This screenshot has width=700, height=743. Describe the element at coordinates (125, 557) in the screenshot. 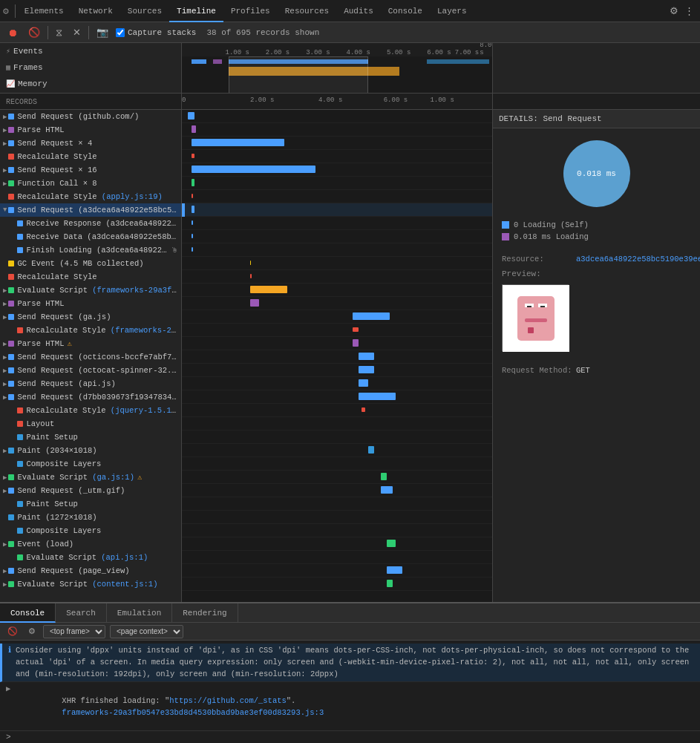

I see `api-link: (api.js:1)` at that location.